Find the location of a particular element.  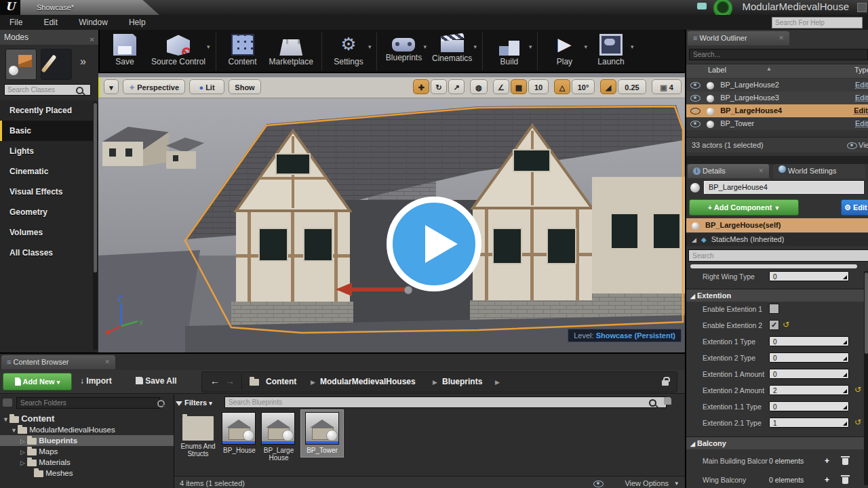

details-close-icon: ✕ is located at coordinates (761, 171).